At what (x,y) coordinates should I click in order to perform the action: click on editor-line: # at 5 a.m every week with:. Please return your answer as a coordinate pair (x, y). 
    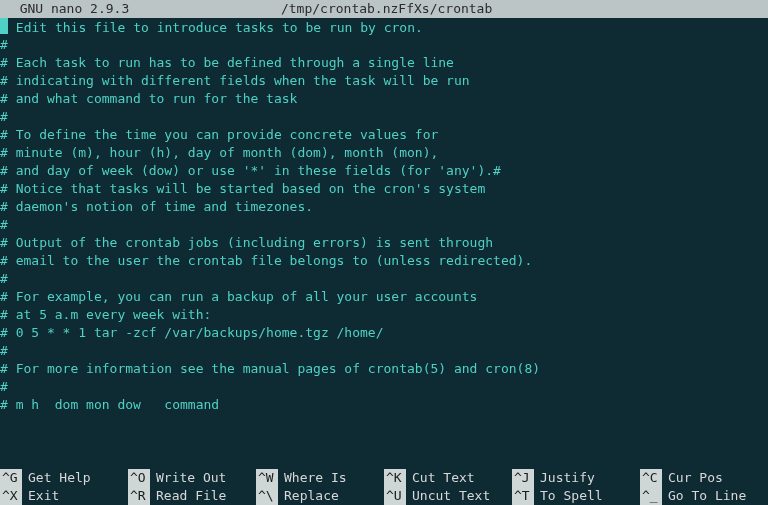
    Looking at the image, I should click on (384, 315).